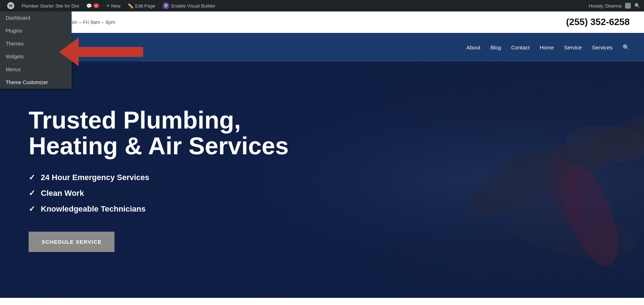  What do you see at coordinates (50, 6) in the screenshot?
I see `site-name-item: Plumber Starter Site for Divi` at bounding box center [50, 6].